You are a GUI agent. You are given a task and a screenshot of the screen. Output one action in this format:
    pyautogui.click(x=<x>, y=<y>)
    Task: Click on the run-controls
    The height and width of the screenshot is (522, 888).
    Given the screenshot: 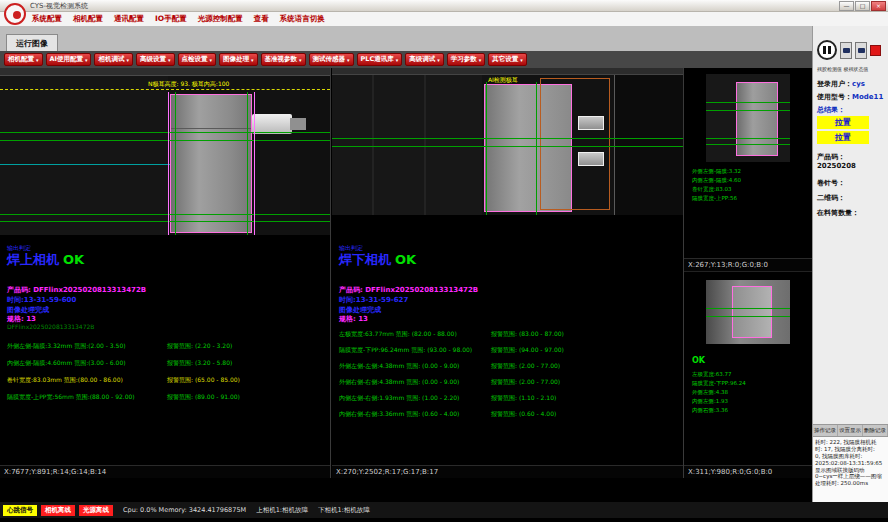 What is the action you would take?
    pyautogui.click(x=849, y=50)
    